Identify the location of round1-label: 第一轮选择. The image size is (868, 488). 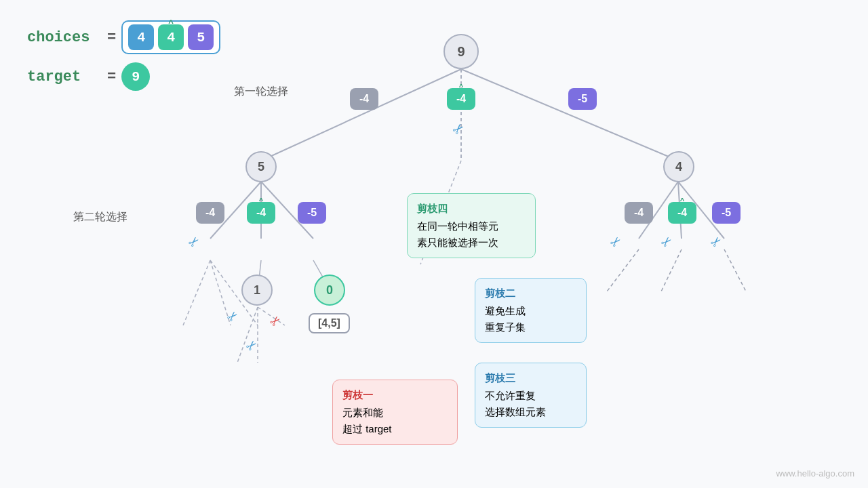
(261, 92).